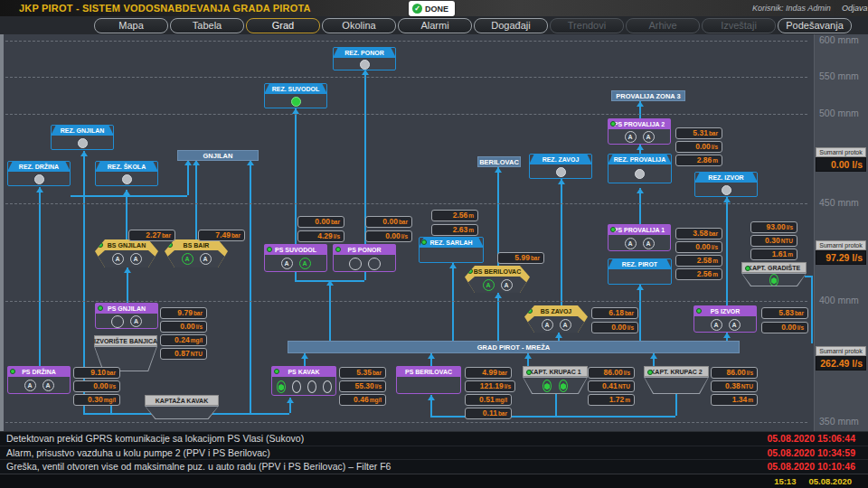  What do you see at coordinates (296, 96) in the screenshot?
I see `node-rez-suvodol: REZ. SUVODOL` at bounding box center [296, 96].